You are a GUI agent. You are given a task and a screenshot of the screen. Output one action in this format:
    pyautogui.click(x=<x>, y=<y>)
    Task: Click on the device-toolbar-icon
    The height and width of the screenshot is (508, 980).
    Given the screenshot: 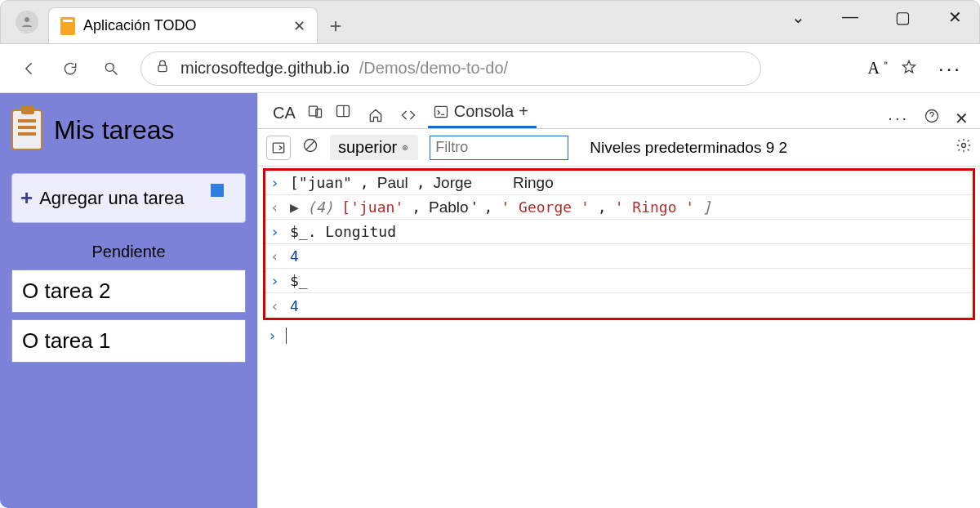 What is the action you would take?
    pyautogui.click(x=315, y=113)
    